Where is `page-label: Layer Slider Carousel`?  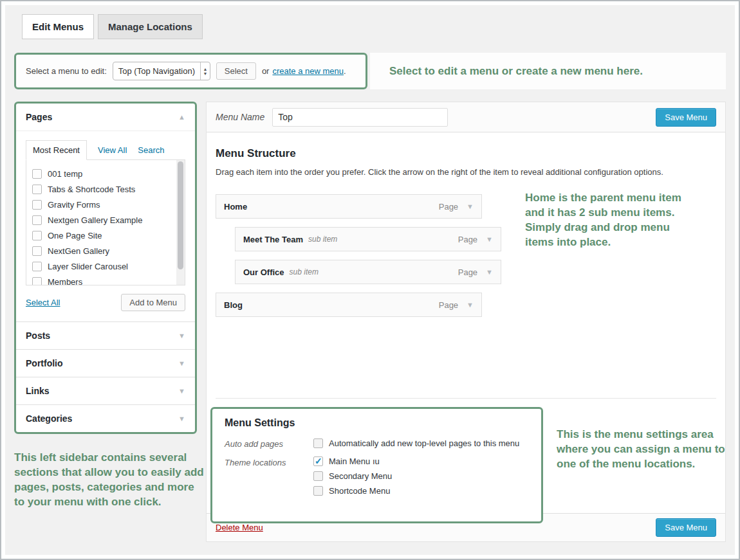 page-label: Layer Slider Carousel is located at coordinates (88, 266).